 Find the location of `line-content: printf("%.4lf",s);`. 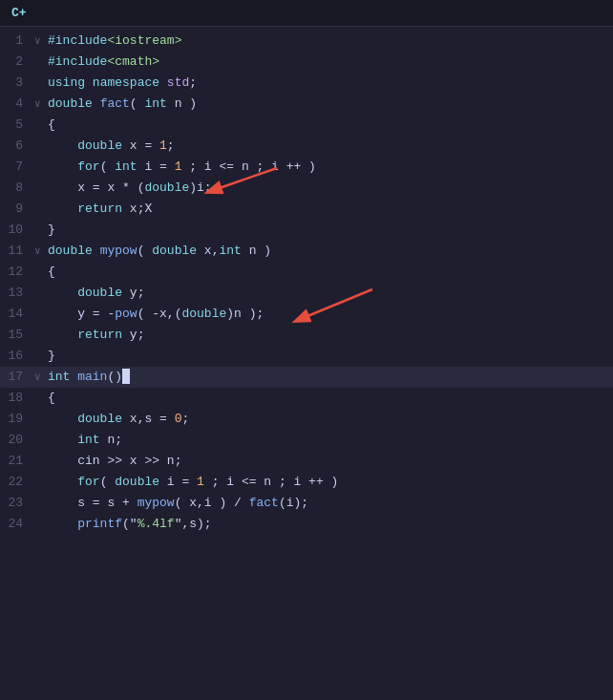

line-content: printf("%.4lf",s); is located at coordinates (330, 524).